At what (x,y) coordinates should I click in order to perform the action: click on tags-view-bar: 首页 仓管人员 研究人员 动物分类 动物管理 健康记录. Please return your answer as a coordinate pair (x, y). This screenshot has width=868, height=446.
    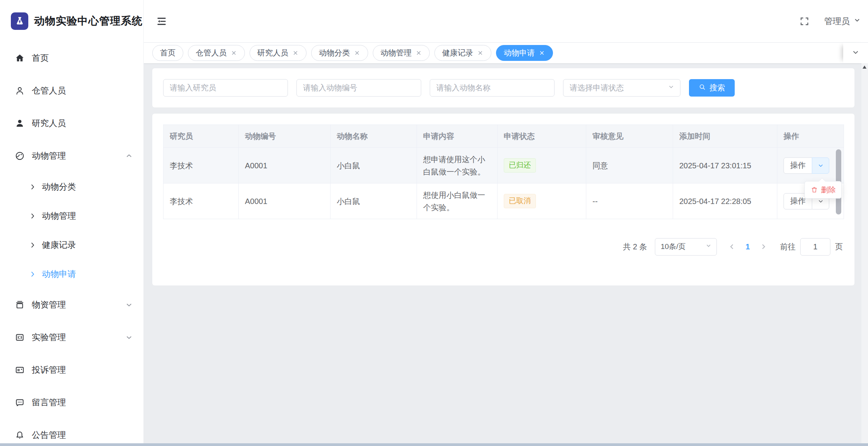
    Looking at the image, I should click on (506, 53).